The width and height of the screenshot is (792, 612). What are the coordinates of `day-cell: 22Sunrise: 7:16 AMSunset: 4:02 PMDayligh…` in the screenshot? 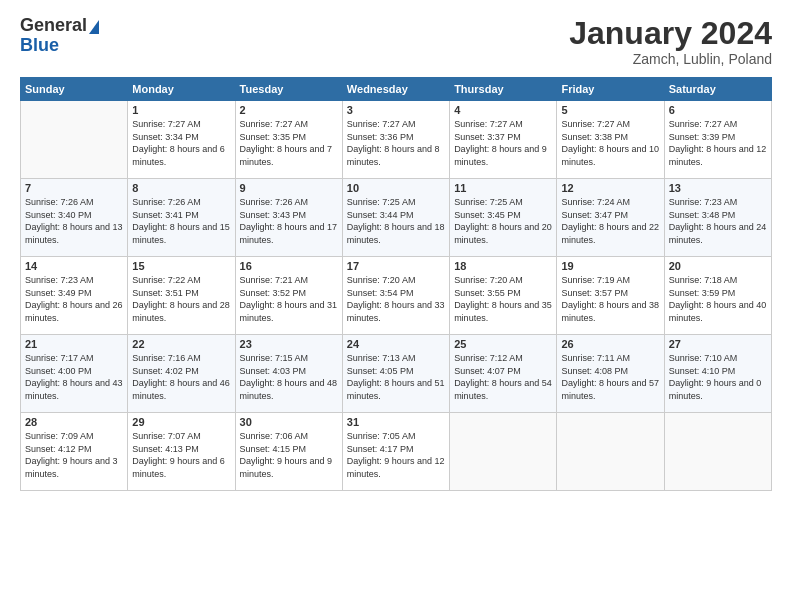 It's located at (182, 374).